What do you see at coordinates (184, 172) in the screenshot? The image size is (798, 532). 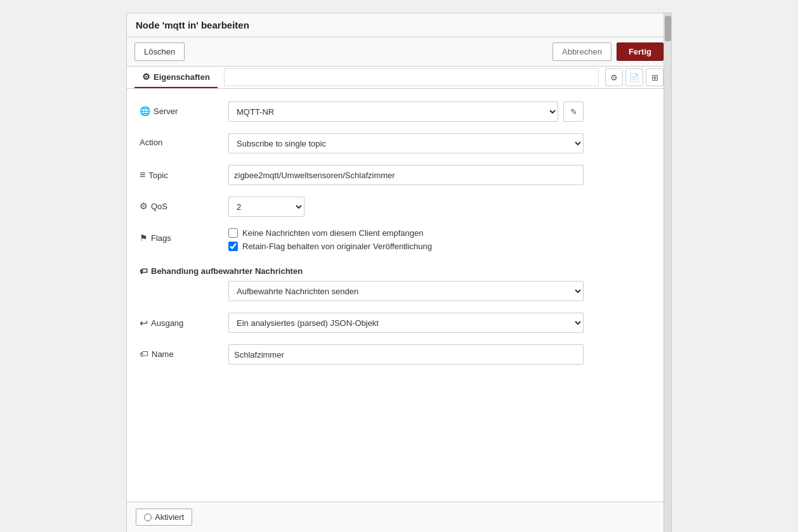 I see `topic-label: ≡ Topic` at bounding box center [184, 172].